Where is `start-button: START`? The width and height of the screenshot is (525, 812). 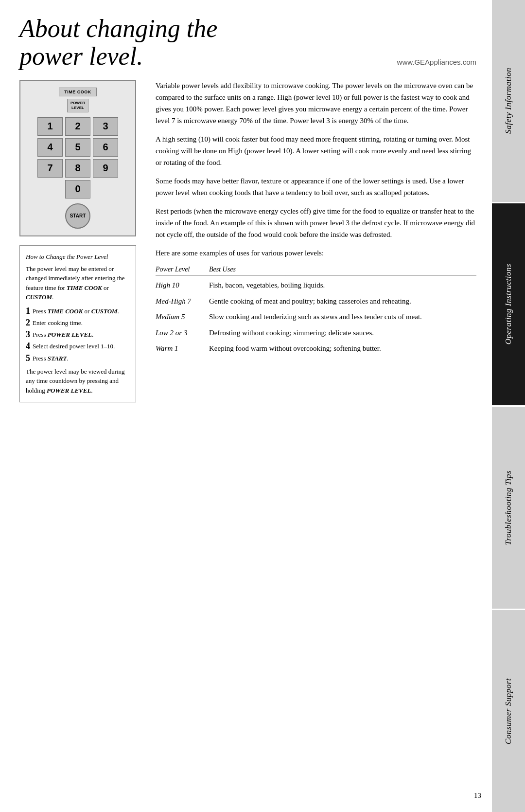 start-button: START is located at coordinates (78, 216).